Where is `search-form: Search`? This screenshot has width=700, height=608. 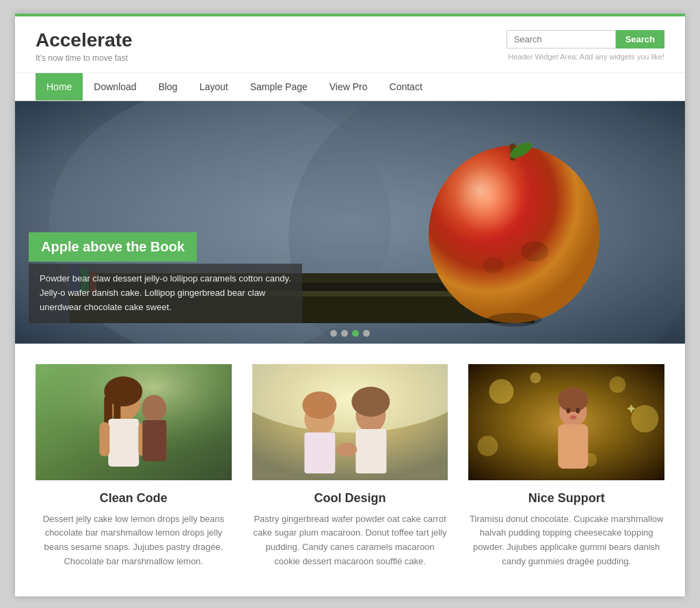 search-form: Search is located at coordinates (585, 40).